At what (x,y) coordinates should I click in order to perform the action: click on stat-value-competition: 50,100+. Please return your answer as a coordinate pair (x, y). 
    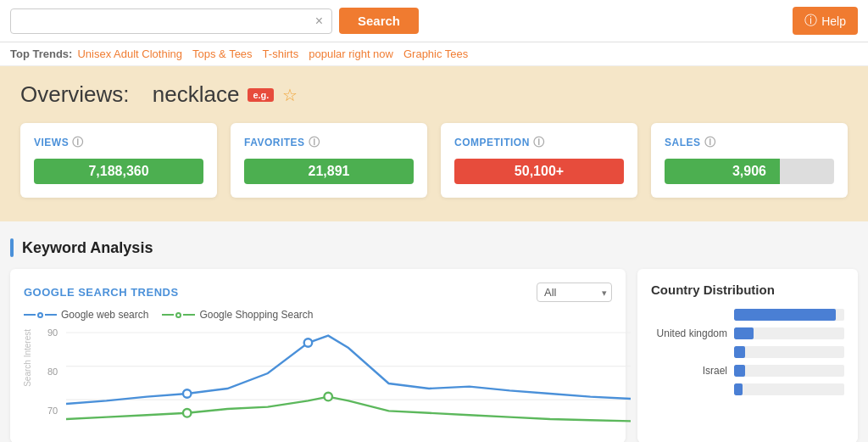
    Looking at the image, I should click on (539, 171).